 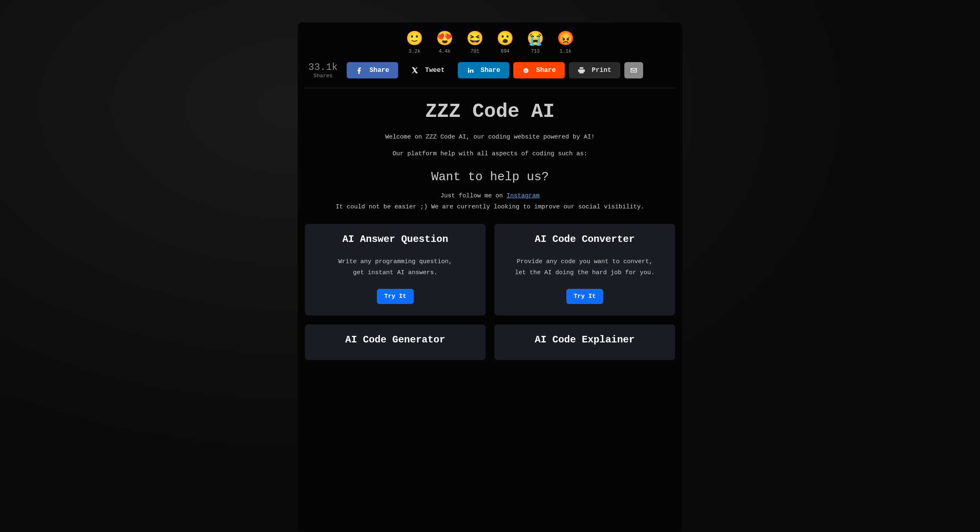 What do you see at coordinates (473, 196) in the screenshot?
I see `help-text-prefix: Just follow me on` at bounding box center [473, 196].